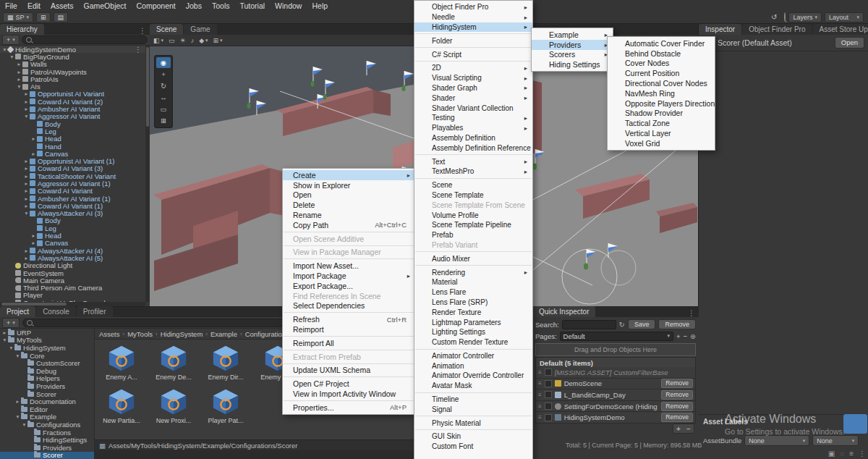 The image size is (868, 459). What do you see at coordinates (95, 311) in the screenshot?
I see `project-tab-profiler: Profiler` at bounding box center [95, 311].